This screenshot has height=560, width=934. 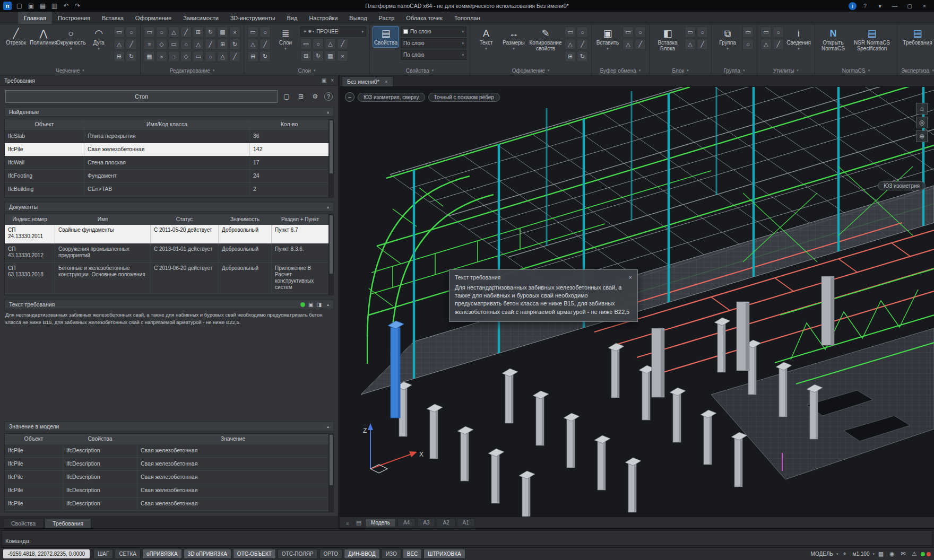 I want to click on pin2-icon: ◨, so click(x=319, y=304).